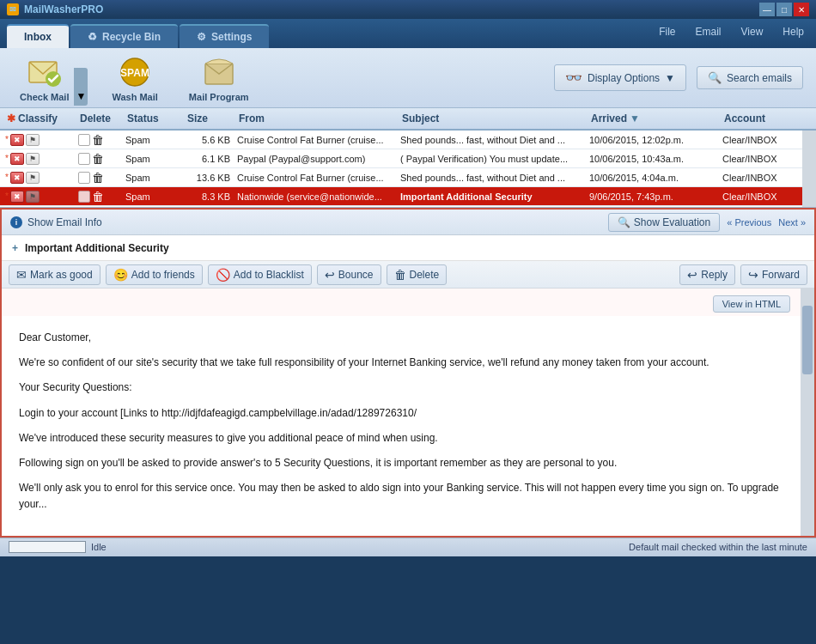 Image resolution: width=816 pixels, height=644 pixels. I want to click on check-mail-button: Check Mail, so click(45, 78).